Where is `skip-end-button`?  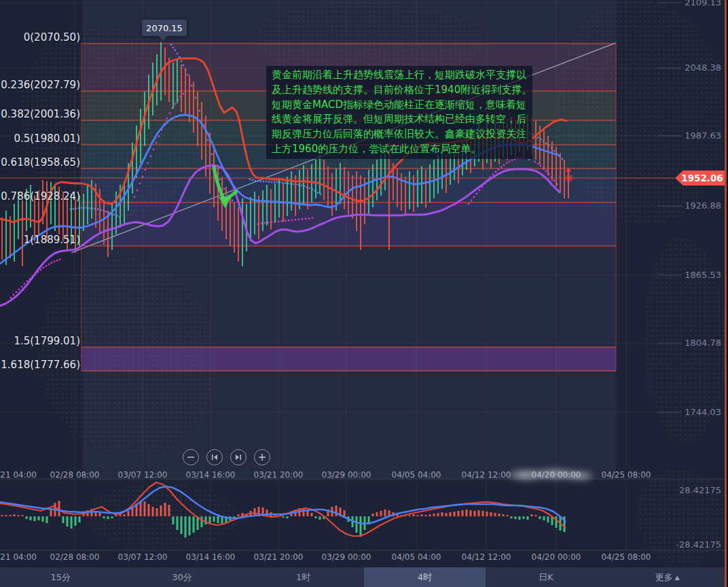
skip-end-button is located at coordinates (238, 457).